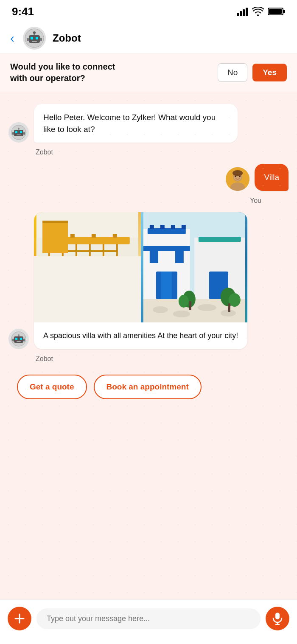  Describe the element at coordinates (141, 267) in the screenshot. I see `villa-images` at that location.